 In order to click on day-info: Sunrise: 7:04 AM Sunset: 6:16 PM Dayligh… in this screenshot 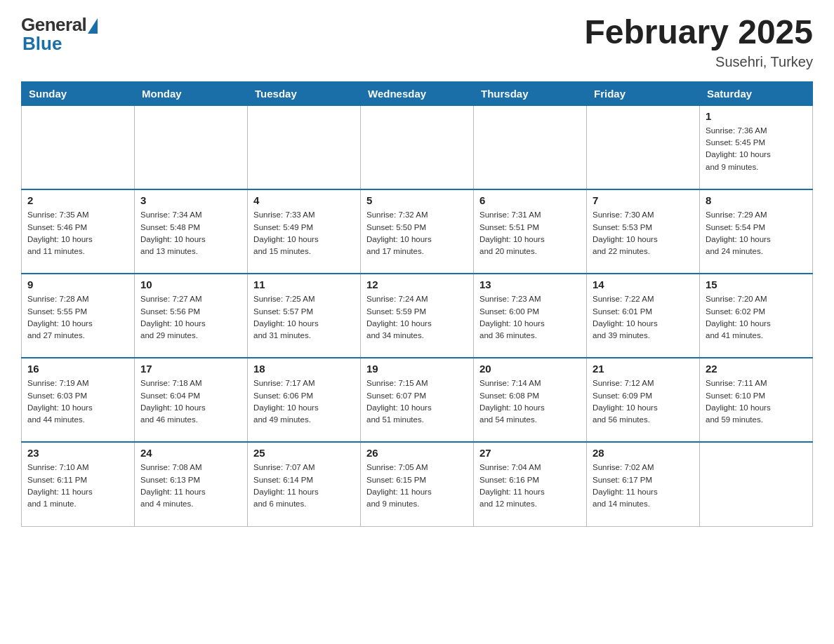, I will do `click(530, 485)`.